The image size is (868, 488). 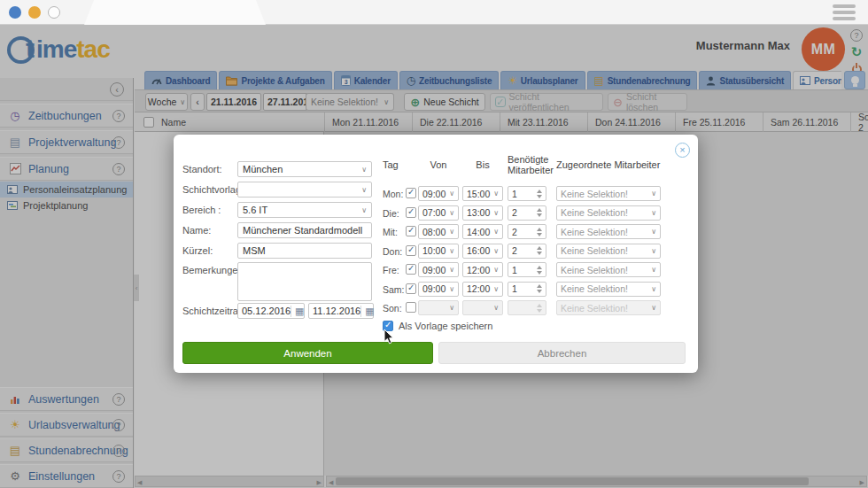 What do you see at coordinates (682, 151) in the screenshot?
I see `close-dialog-icon: ×` at bounding box center [682, 151].